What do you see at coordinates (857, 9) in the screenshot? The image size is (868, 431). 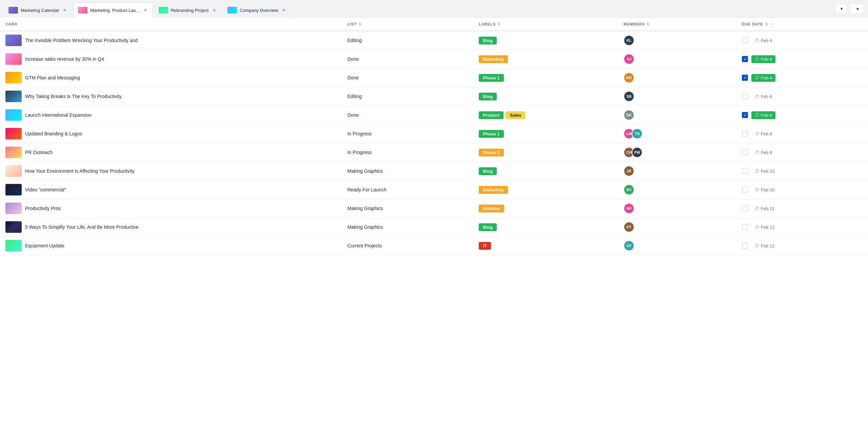 I see `quick-filters-button: ▾` at bounding box center [857, 9].